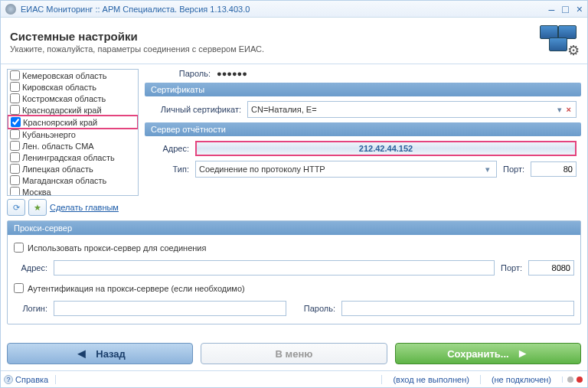 The height and width of the screenshot is (388, 588). Describe the element at coordinates (60, 87) in the screenshot. I see `region-label: Кировская область` at that location.